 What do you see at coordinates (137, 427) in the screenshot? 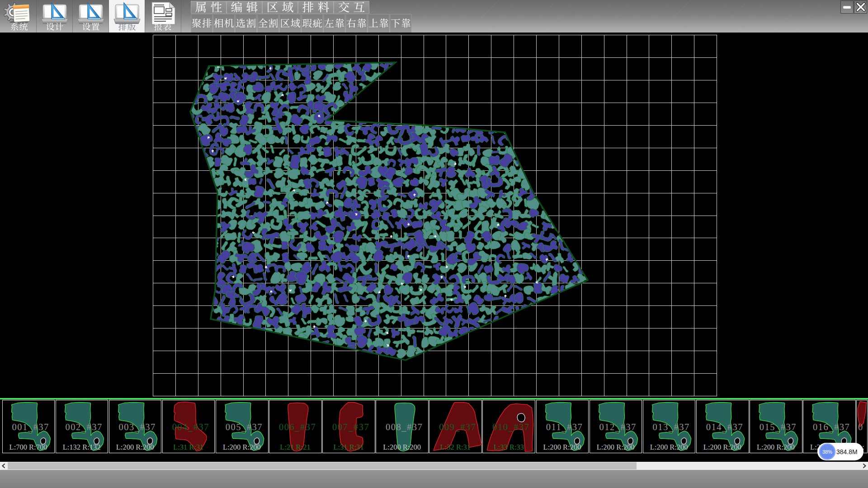
I see `svg-text: 003_#37` at bounding box center [137, 427].